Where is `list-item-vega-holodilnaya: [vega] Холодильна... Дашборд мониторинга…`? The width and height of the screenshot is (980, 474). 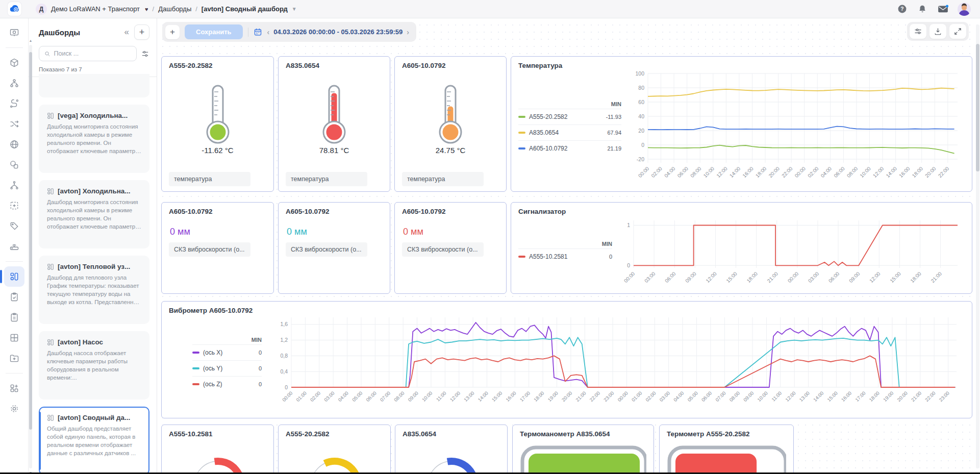
list-item-vega-holodilnaya: [vega] Холодильна... Дашборд мониторинга… is located at coordinates (94, 139).